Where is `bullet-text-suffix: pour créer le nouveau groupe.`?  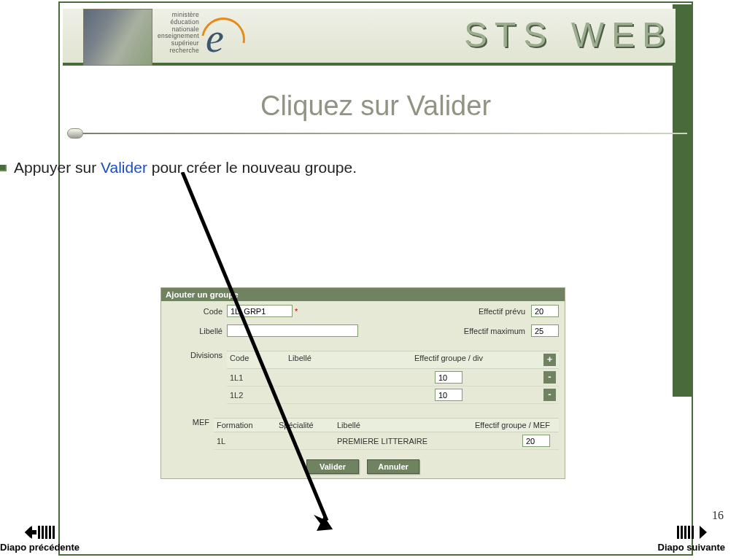 bullet-text-suffix: pour créer le nouveau groupe. is located at coordinates (252, 168).